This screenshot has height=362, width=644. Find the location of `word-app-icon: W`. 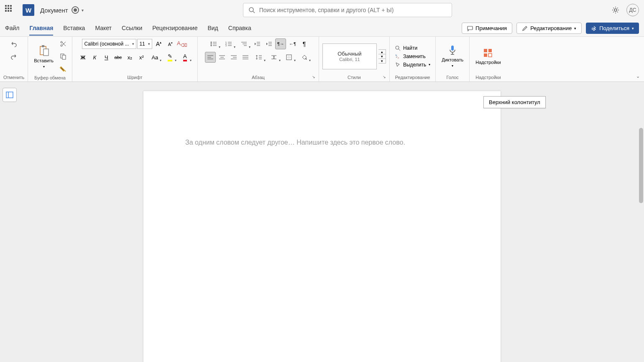

word-app-icon: W is located at coordinates (28, 10).